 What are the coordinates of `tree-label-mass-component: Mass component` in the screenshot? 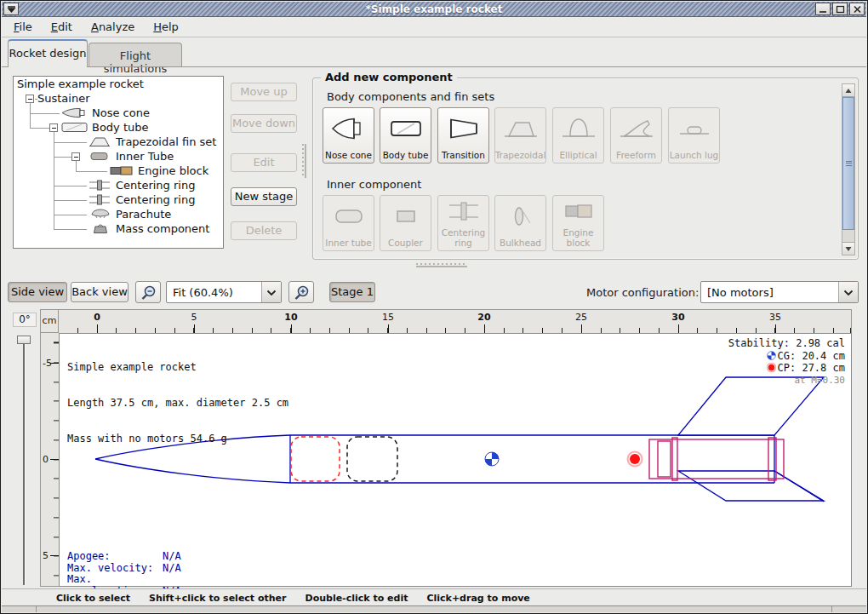 It's located at (163, 228).